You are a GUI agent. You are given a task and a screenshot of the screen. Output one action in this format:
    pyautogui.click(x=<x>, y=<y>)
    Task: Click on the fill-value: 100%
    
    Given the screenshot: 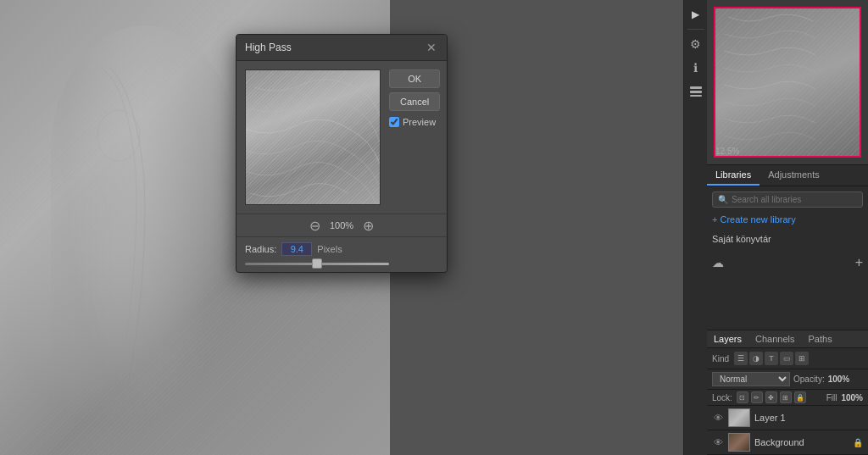 What is the action you would take?
    pyautogui.click(x=852, y=398)
    